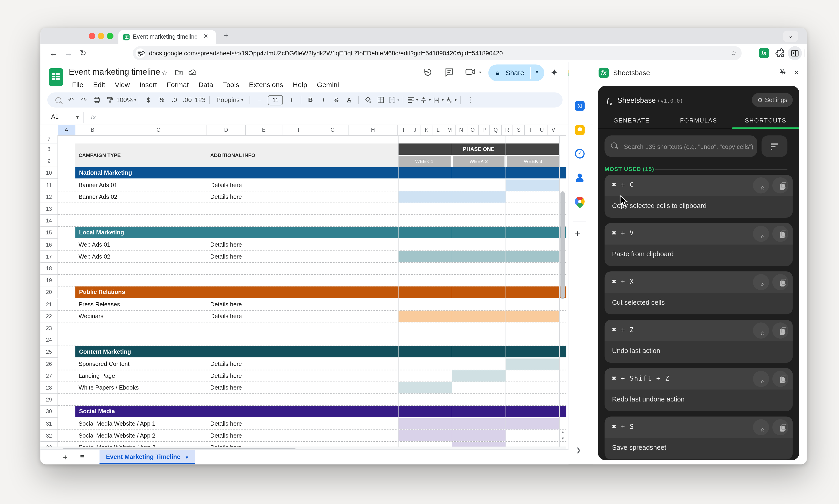  What do you see at coordinates (766, 121) in the screenshot?
I see `panel-tab-shortcuts: SHORTCUTS` at bounding box center [766, 121].